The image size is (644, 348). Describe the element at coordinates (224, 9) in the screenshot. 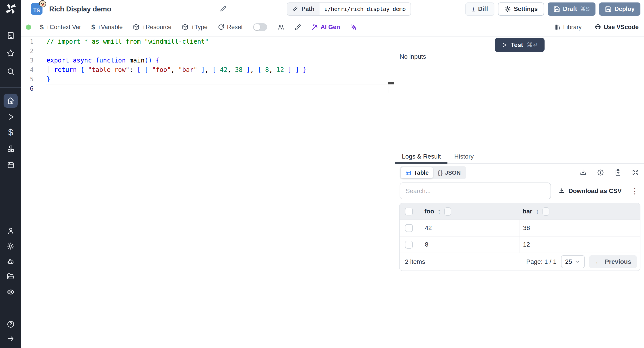

I see `edit-title-pencil-icon` at that location.